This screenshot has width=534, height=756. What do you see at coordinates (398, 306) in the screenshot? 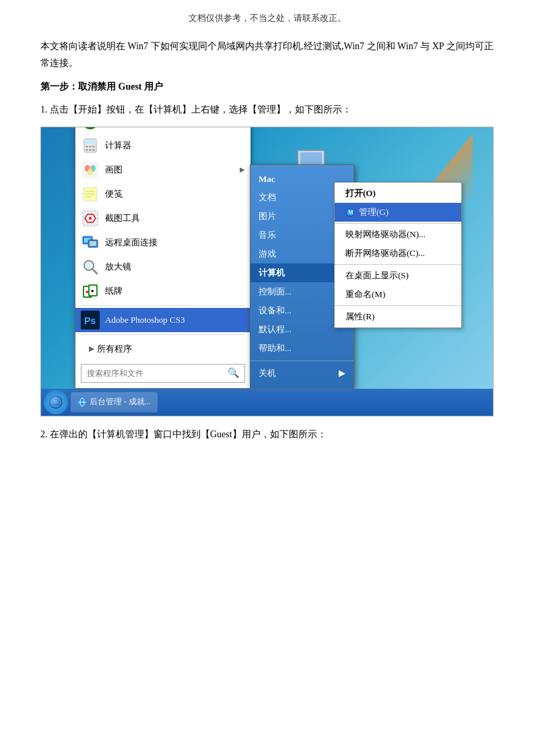
I see `context-sep3` at bounding box center [398, 306].